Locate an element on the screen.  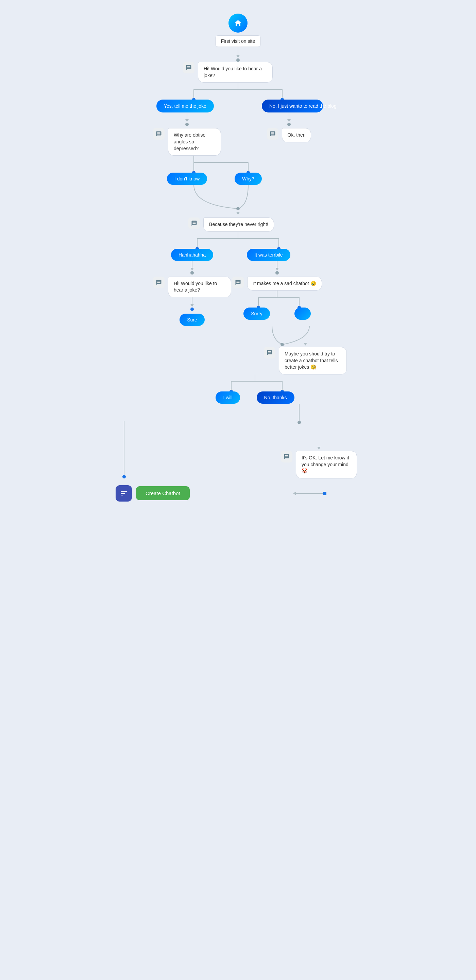
bot-bubble-2r: Ok, then is located at coordinates (297, 135).